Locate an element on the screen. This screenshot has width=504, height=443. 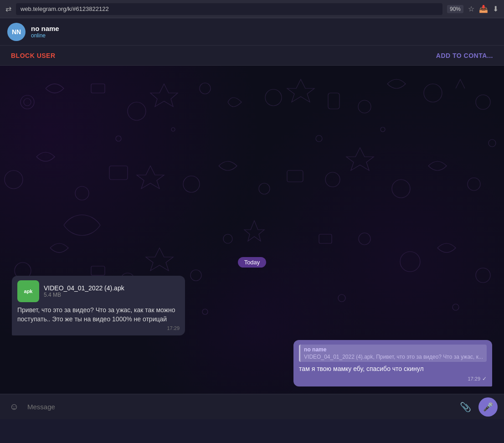
message-time-received: 17:29 is located at coordinates (98, 328).